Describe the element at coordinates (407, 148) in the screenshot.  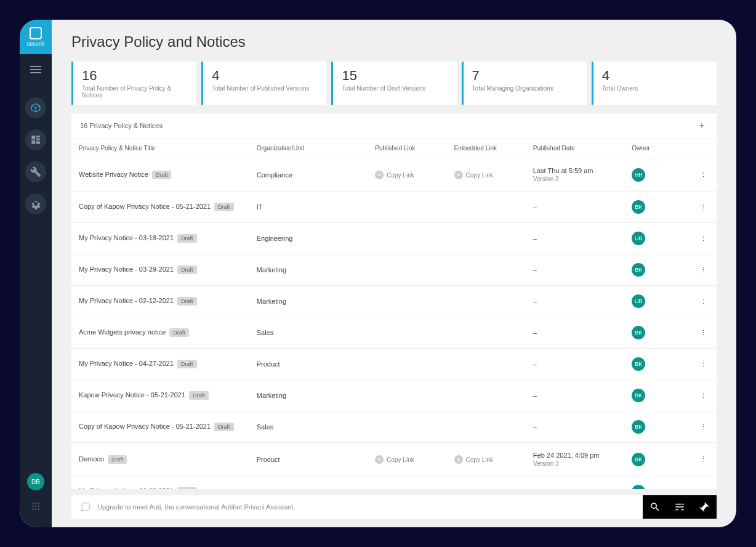
I see `col-header-published-link: Published Link` at that location.